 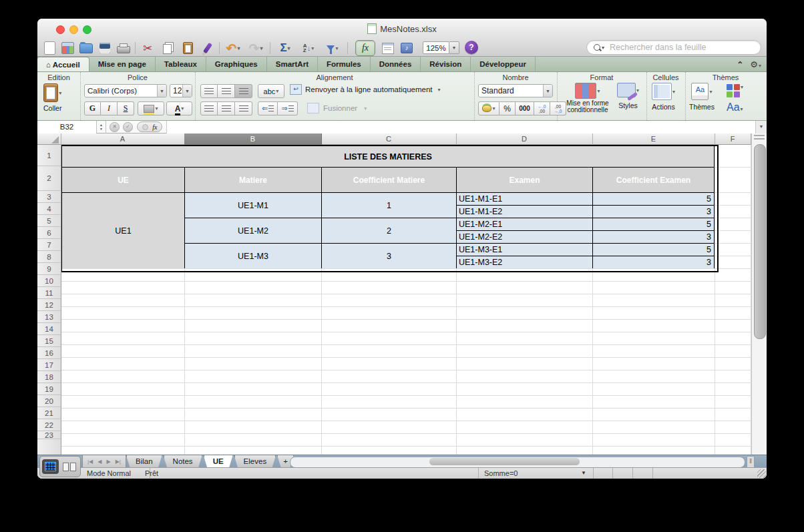 What do you see at coordinates (407, 48) in the screenshot?
I see `media-browser-button: ♪` at bounding box center [407, 48].